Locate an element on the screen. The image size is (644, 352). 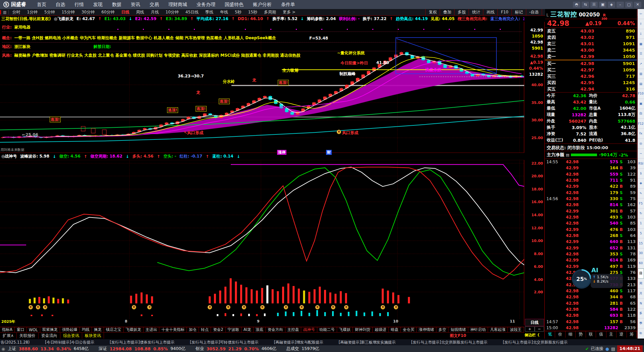
indicator-tab-暗盘: 暗盘 is located at coordinates (395, 330).